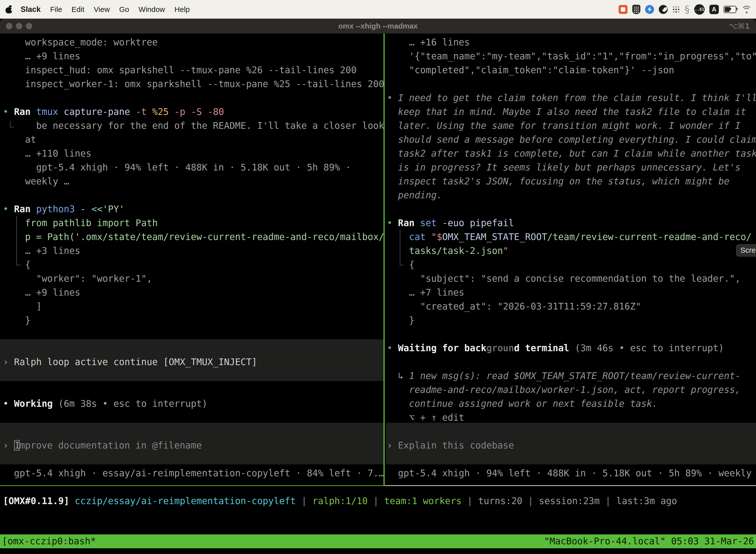  I want to click on terminal-line: ], so click(22, 307).